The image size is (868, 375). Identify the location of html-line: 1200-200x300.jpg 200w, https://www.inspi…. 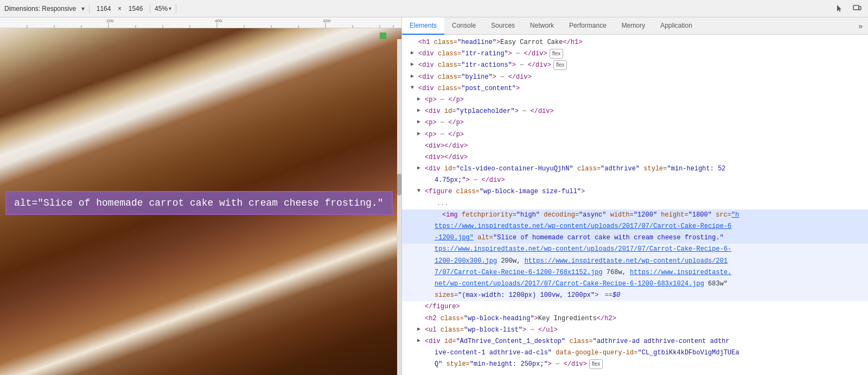
(635, 262).